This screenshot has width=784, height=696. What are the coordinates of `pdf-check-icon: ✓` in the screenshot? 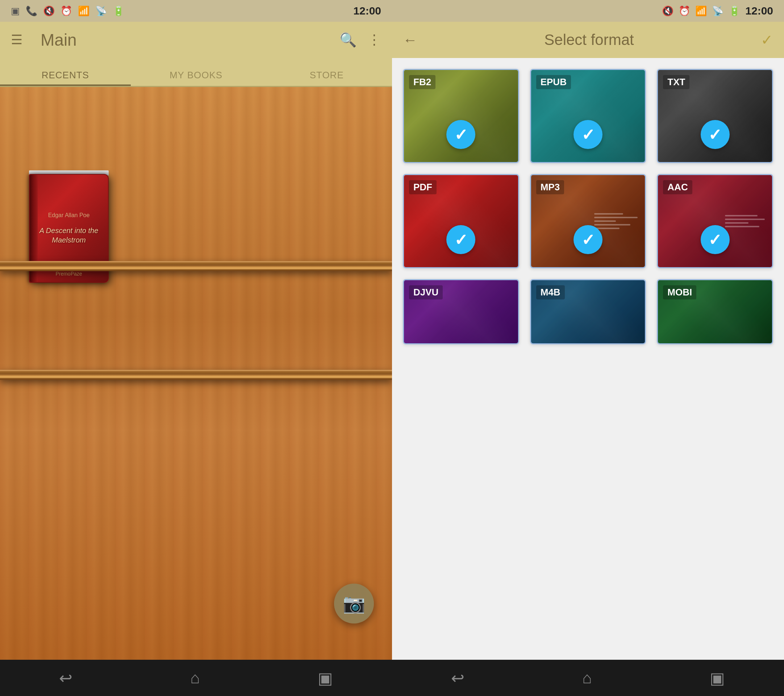 It's located at (461, 240).